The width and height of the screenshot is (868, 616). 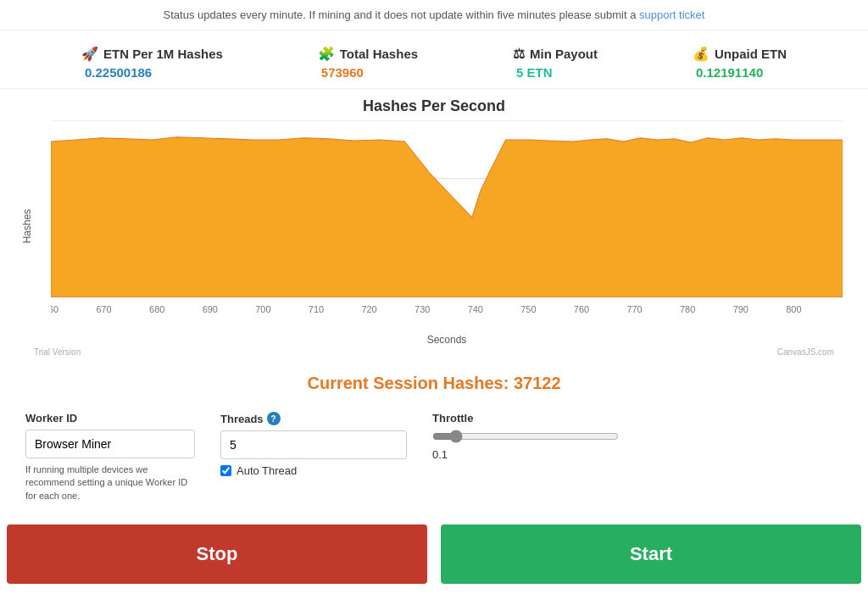 What do you see at coordinates (651, 554) in the screenshot?
I see `start-button: Start` at bounding box center [651, 554].